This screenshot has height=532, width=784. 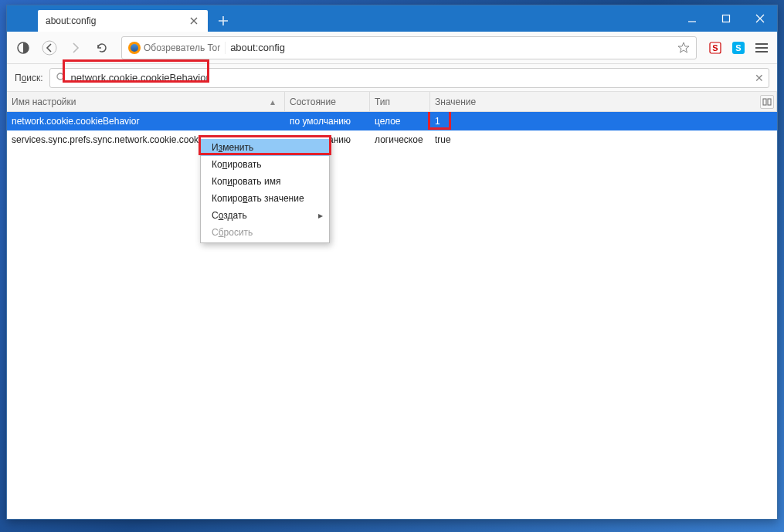 I want to click on identity-box: Обозреватель Tor, so click(x=177, y=48).